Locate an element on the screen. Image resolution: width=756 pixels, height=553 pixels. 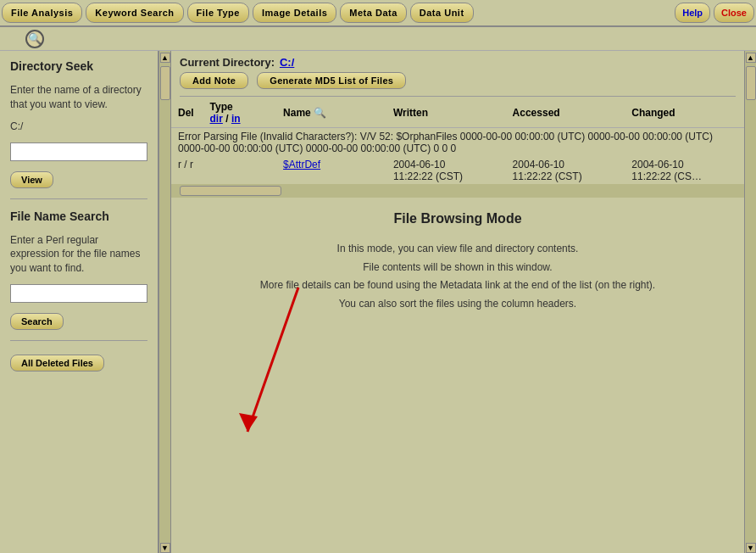
directory-seek-title: Directory Seek is located at coordinates (79, 66).